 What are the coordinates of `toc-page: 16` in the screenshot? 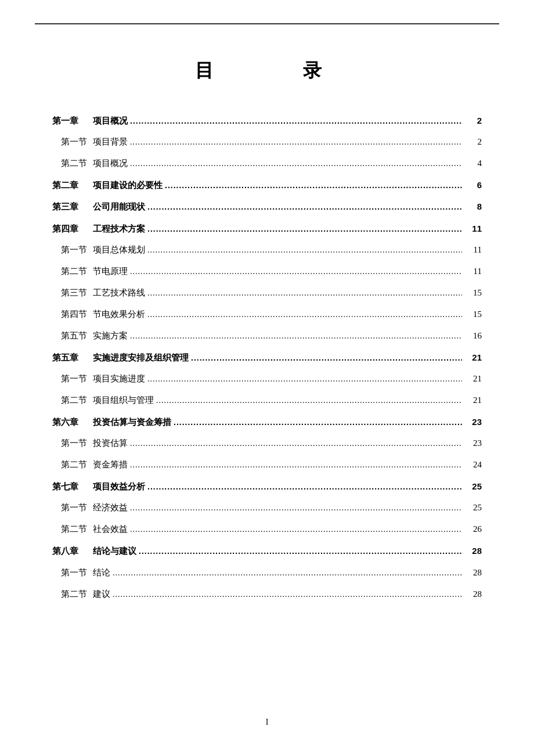 It's located at (473, 336).